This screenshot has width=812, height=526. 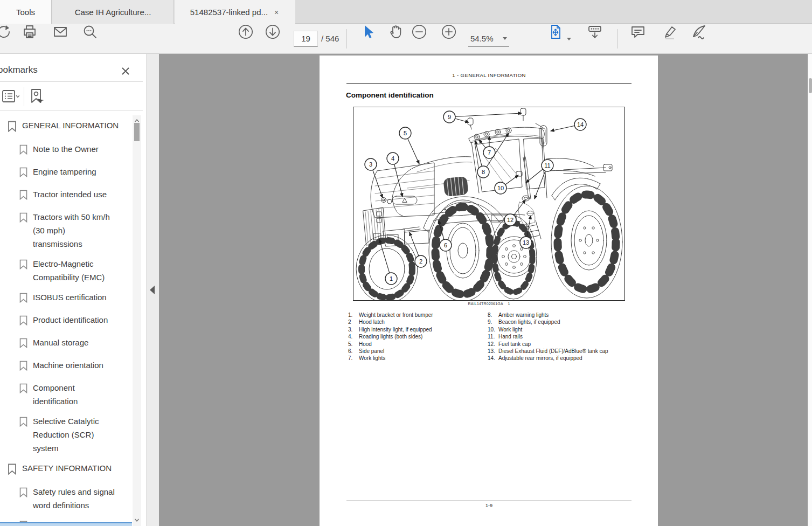 What do you see at coordinates (137, 520) in the screenshot?
I see `scroll-down-icon` at bounding box center [137, 520].